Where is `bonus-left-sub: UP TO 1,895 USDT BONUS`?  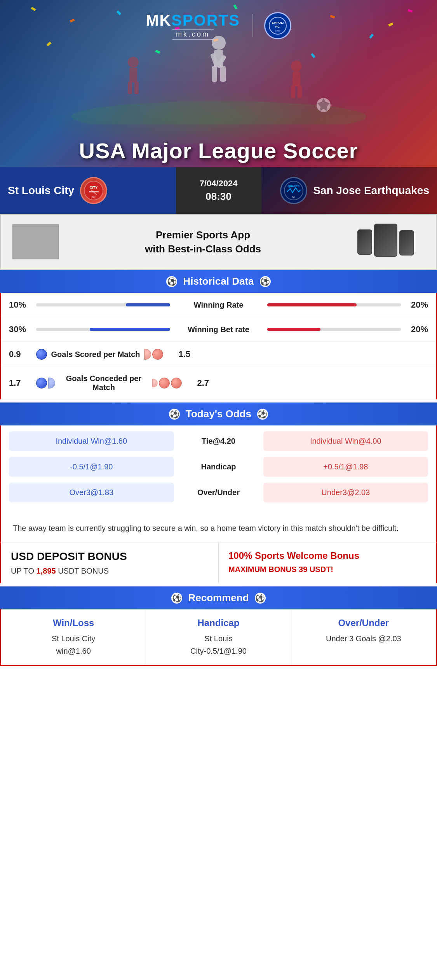 bonus-left-sub: UP TO 1,895 USDT BONUS is located at coordinates (110, 571).